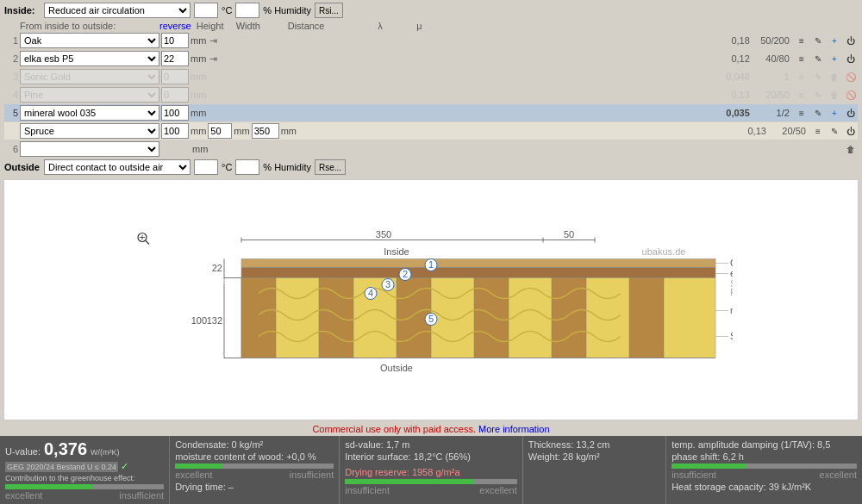 This screenshot has width=862, height=504. Describe the element at coordinates (254, 457) in the screenshot. I see `moisture-text: moisture content of wood: +0,0 %` at that location.